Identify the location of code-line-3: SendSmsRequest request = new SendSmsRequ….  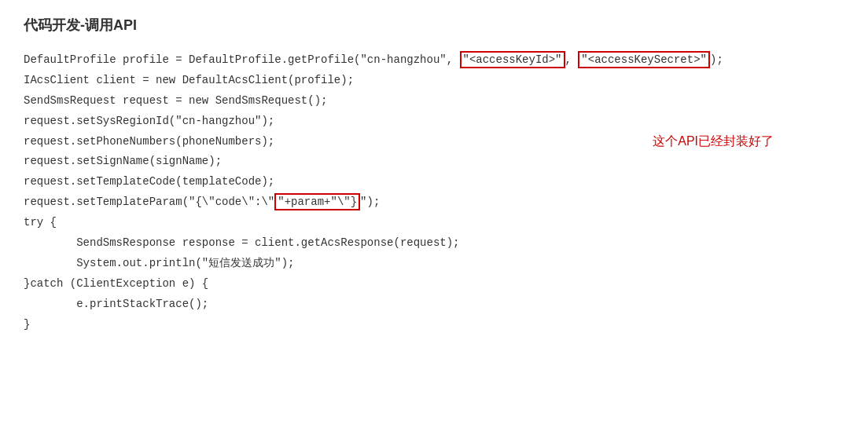
(434, 101).